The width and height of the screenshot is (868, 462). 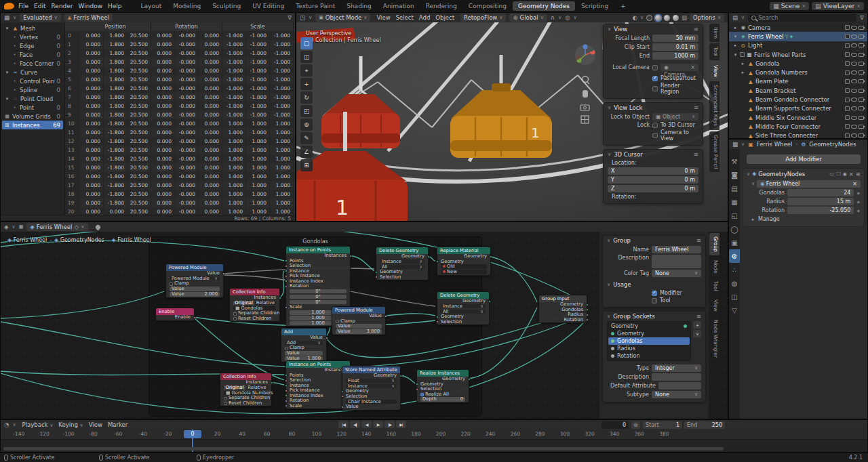 I want to click on socket-type-dropdown: Integer, so click(x=677, y=369).